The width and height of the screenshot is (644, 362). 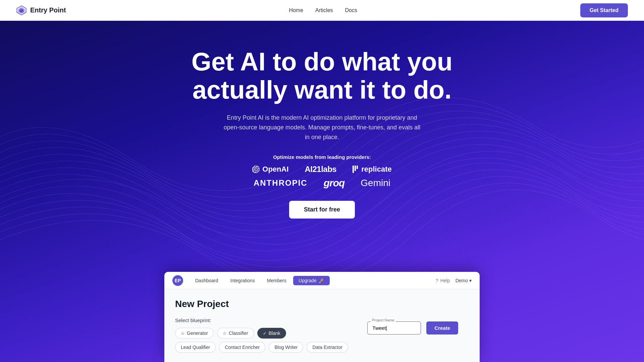 What do you see at coordinates (321, 169) in the screenshot?
I see `ai21-text: AI21labs` at bounding box center [321, 169].